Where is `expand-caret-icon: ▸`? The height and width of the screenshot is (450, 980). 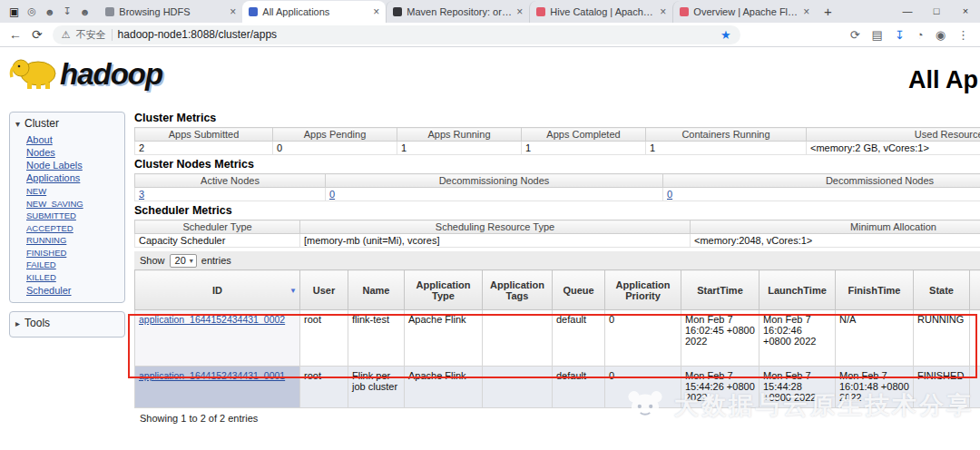 expand-caret-icon: ▸ is located at coordinates (18, 323).